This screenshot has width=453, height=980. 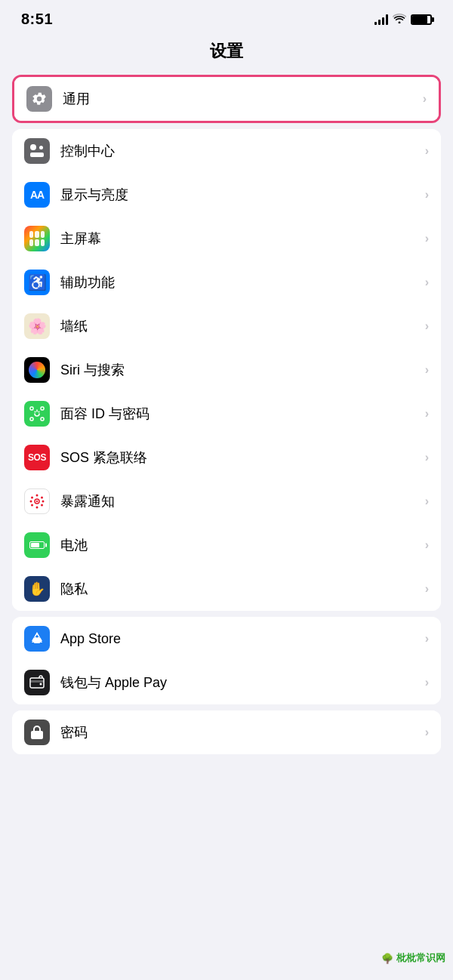 I want to click on status-icons, so click(x=403, y=20).